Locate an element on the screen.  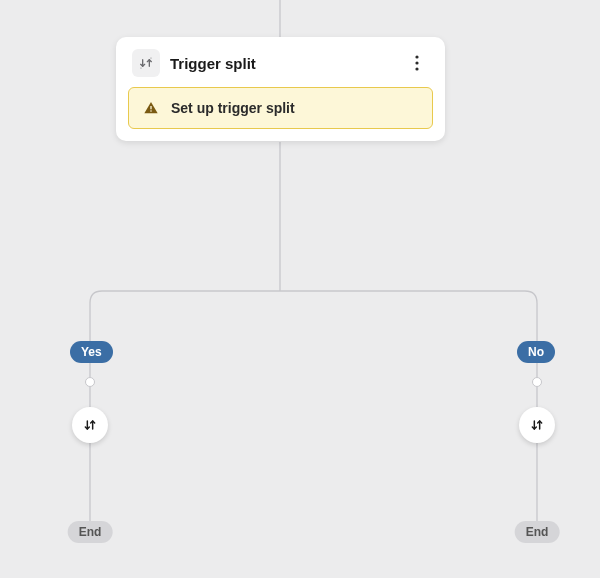
end-badge-no: End is located at coordinates (538, 532).